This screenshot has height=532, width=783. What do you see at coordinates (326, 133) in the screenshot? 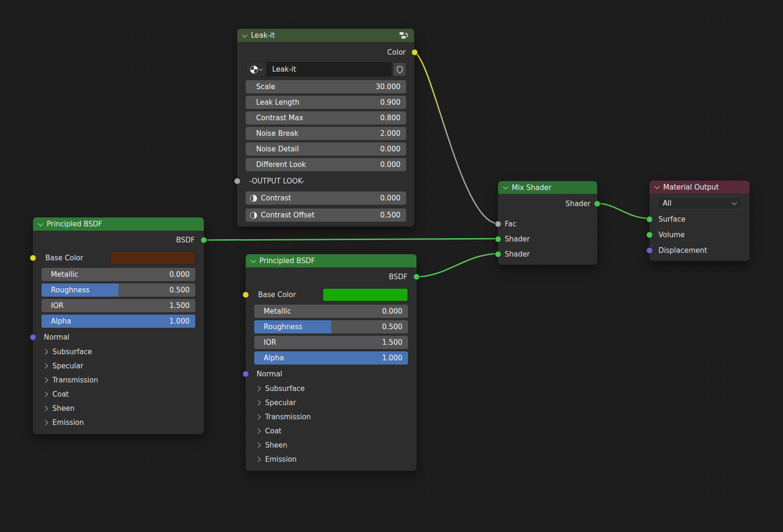
I see `slider-noise-break: Noise Break 2.000` at bounding box center [326, 133].